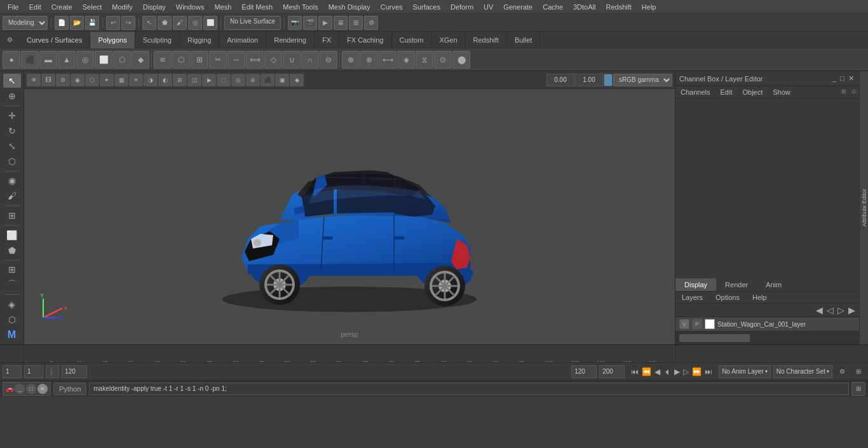 The image size is (868, 448). What do you see at coordinates (74, 372) in the screenshot?
I see `frame-end-input` at bounding box center [74, 372].